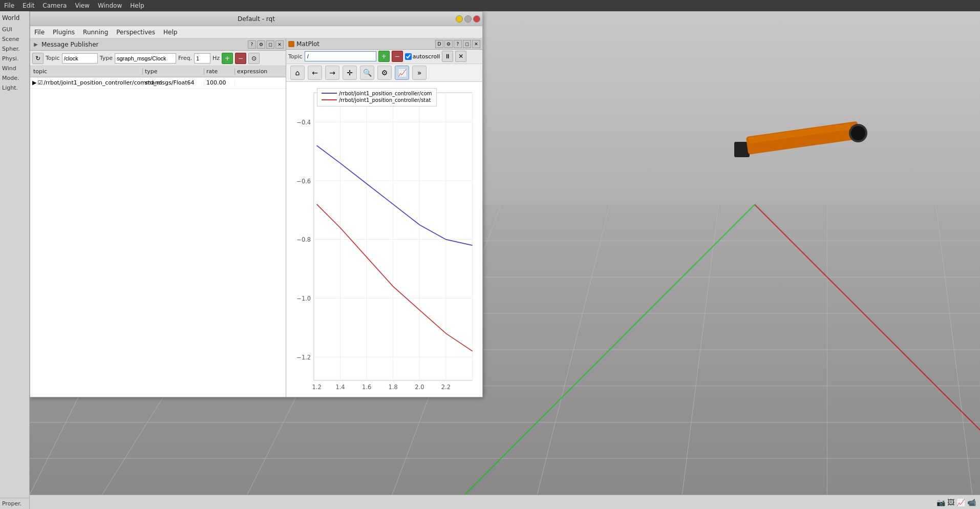 This screenshot has height=509, width=980. I want to click on chart-legend: /rrbot/joint1_position_controller/com /r…, so click(377, 97).